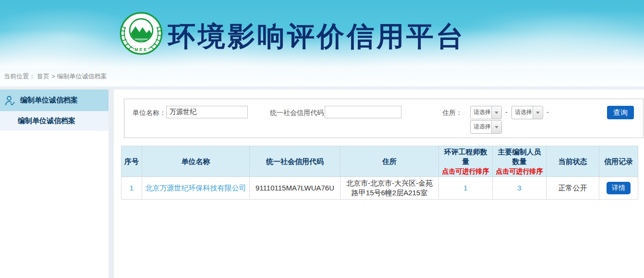  Describe the element at coordinates (520, 189) in the screenshot. I see `cell-staff-count: 3` at that location.